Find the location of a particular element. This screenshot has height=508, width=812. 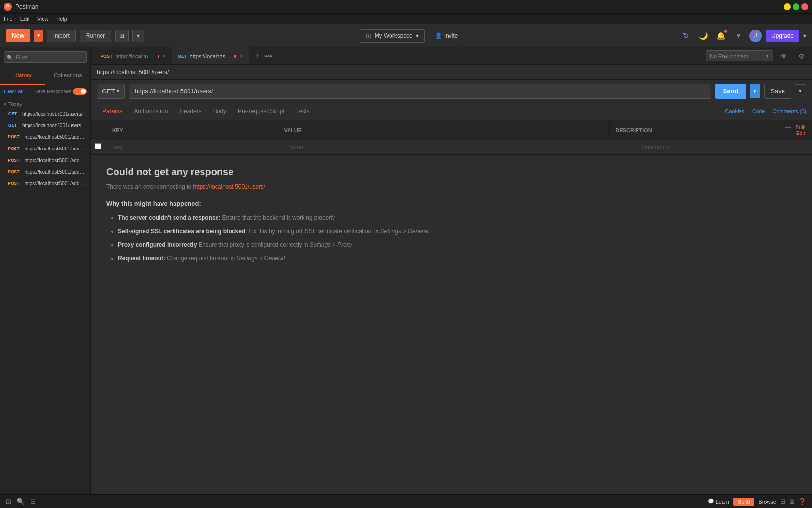

reason-bold: Proxy configured incorrectly is located at coordinates (158, 245).